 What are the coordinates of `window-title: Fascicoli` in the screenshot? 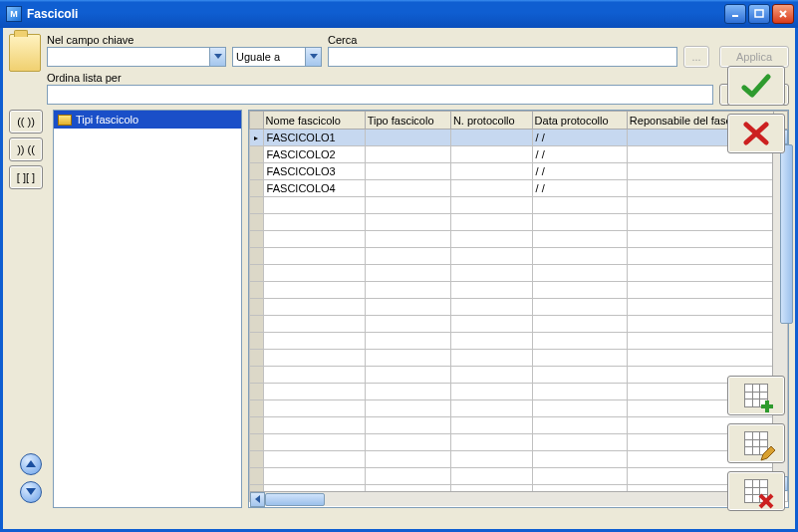 It's located at (376, 14).